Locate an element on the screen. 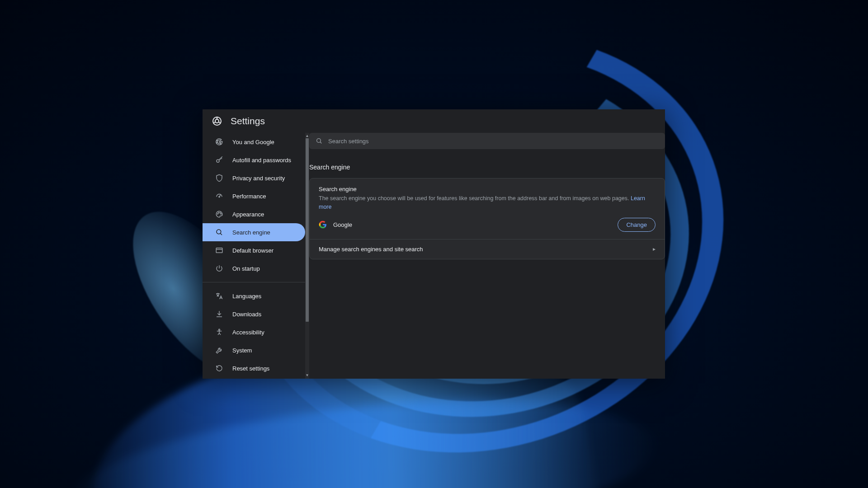 This screenshot has height=488, width=868. window-title: Settings is located at coordinates (248, 121).